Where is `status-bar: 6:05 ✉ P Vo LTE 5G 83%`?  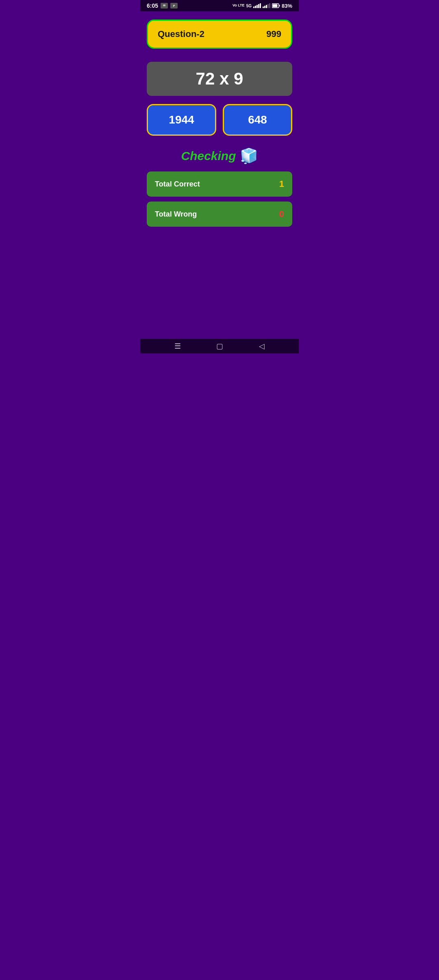 status-bar: 6:05 ✉ P Vo LTE 5G 83% is located at coordinates (220, 6).